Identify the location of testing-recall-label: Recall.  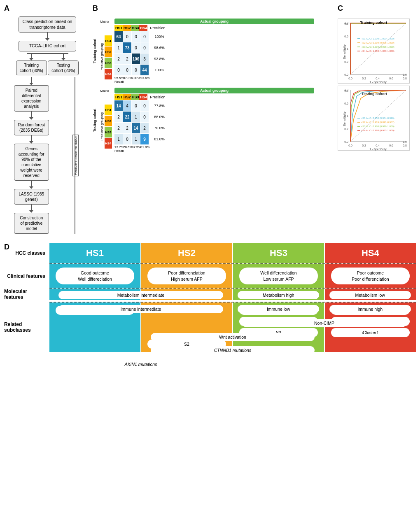
(225, 151).